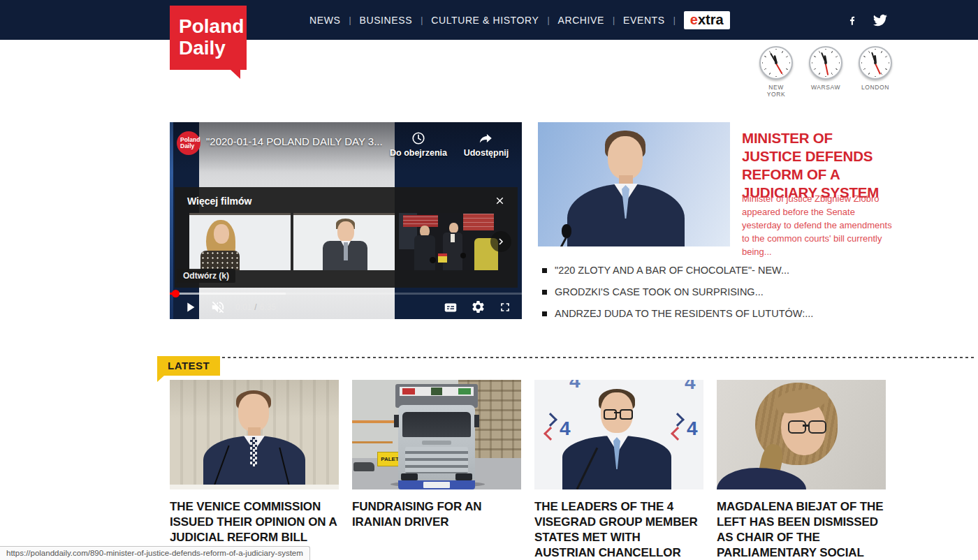 Image resolution: width=978 pixels, height=560 pixels. What do you see at coordinates (717, 271) in the screenshot?
I see `headline-item: "220 ZLOTY AND A BAR OF CHOCOLATE"- NEW.…` at bounding box center [717, 271].